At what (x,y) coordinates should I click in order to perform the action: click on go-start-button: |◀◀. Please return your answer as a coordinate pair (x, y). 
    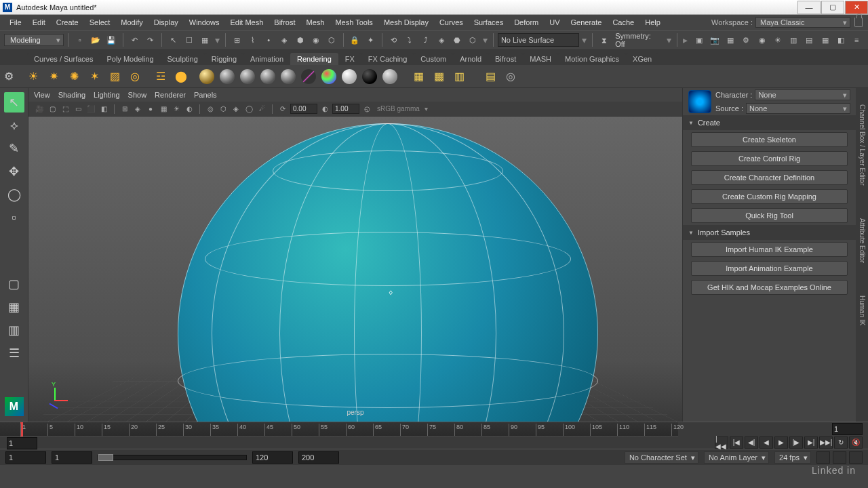
    Looking at the image, I should click on (722, 443).